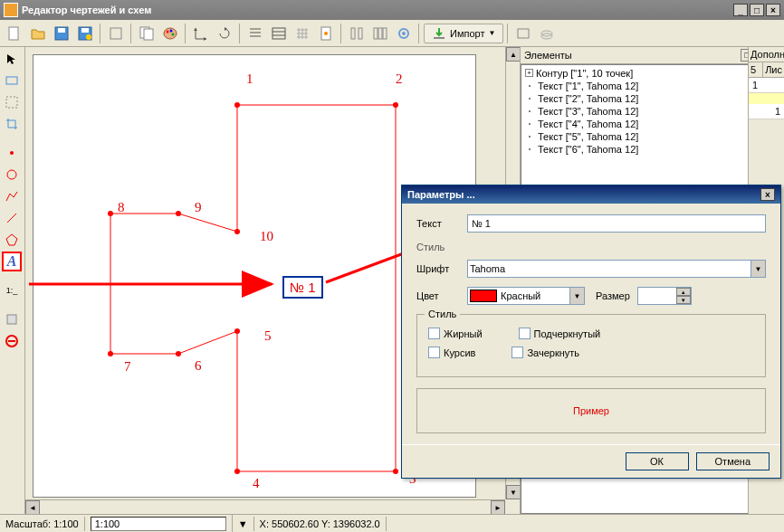 Image resolution: width=784 pixels, height=532 pixels. What do you see at coordinates (435, 333) in the screenshot?
I see `bold-checkbox` at bounding box center [435, 333].